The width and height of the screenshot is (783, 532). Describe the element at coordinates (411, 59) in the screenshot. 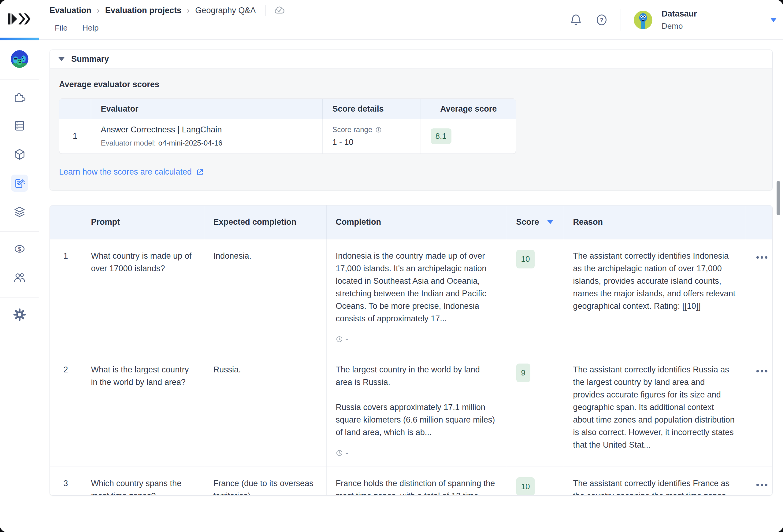

I see `summary-collapse-header: Summary` at that location.